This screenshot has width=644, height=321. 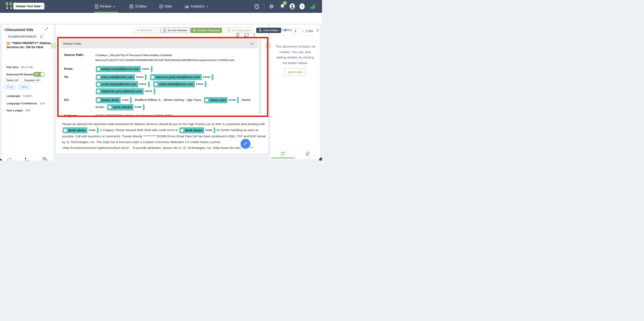 I want to click on review-fields-header: Review Fields, so click(x=159, y=44).